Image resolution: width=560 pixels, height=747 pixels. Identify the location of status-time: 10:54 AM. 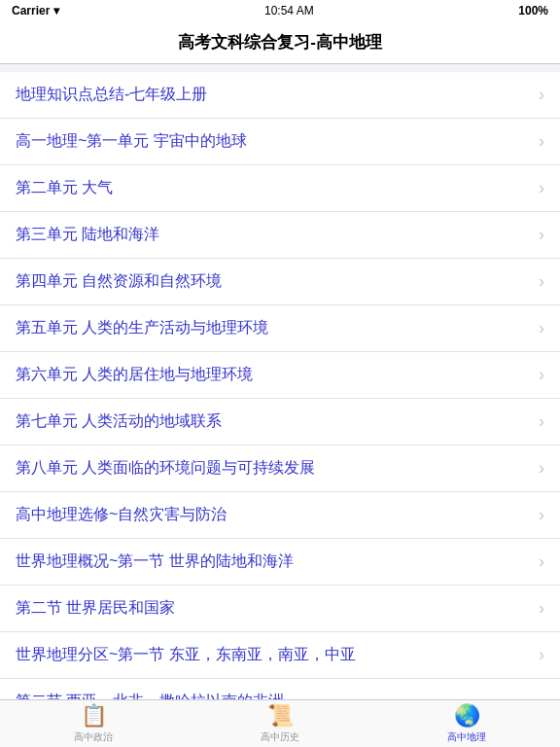
(290, 11).